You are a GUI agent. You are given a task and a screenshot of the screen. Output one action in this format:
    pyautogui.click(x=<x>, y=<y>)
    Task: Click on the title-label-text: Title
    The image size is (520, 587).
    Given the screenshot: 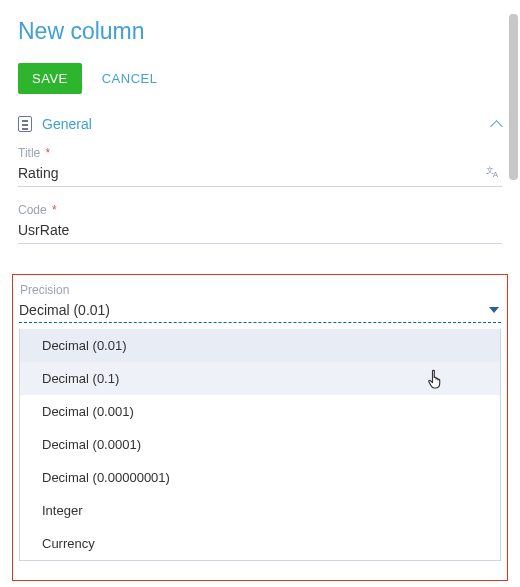 What is the action you would take?
    pyautogui.click(x=29, y=153)
    